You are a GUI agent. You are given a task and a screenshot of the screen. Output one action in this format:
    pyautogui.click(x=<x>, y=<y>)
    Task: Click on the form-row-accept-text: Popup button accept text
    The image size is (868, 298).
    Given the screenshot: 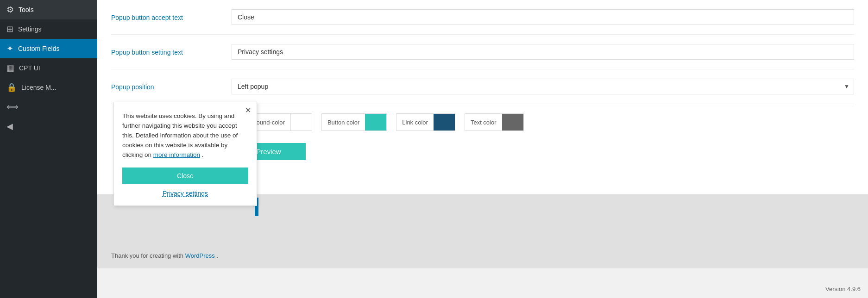 What is the action you would take?
    pyautogui.click(x=483, y=22)
    